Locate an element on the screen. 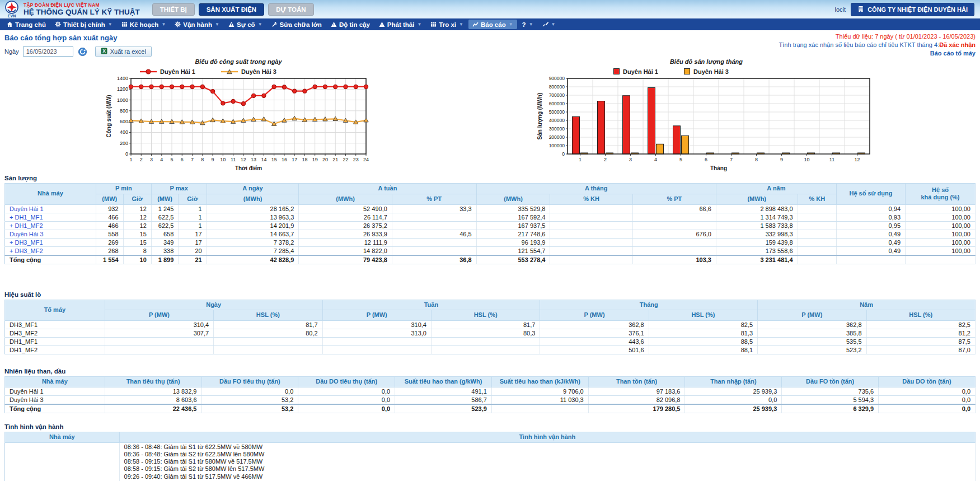  column-header: Hệ số khả dụng (%) is located at coordinates (940, 194).